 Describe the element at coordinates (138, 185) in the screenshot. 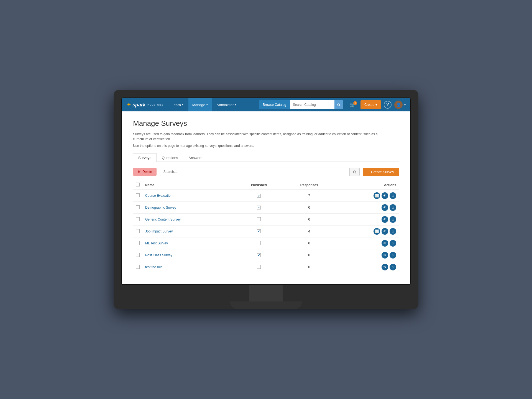

I see `select-all-checkbox` at that location.